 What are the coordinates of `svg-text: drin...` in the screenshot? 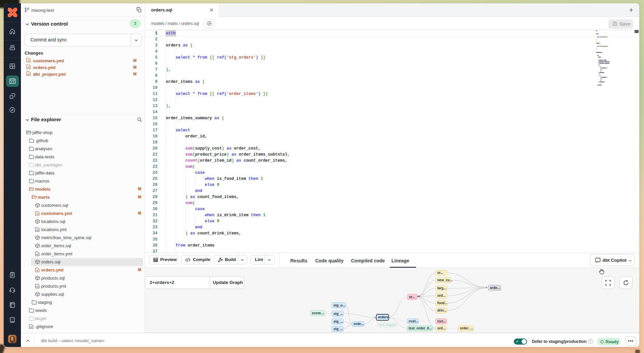 It's located at (442, 311).